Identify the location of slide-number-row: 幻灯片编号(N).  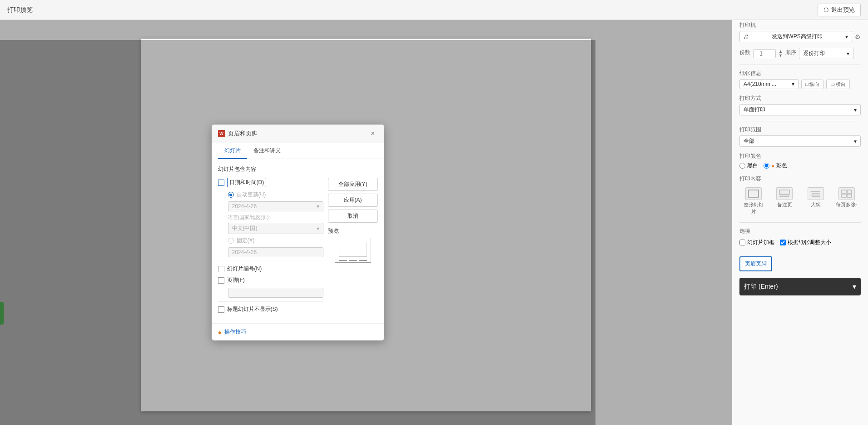
(271, 269).